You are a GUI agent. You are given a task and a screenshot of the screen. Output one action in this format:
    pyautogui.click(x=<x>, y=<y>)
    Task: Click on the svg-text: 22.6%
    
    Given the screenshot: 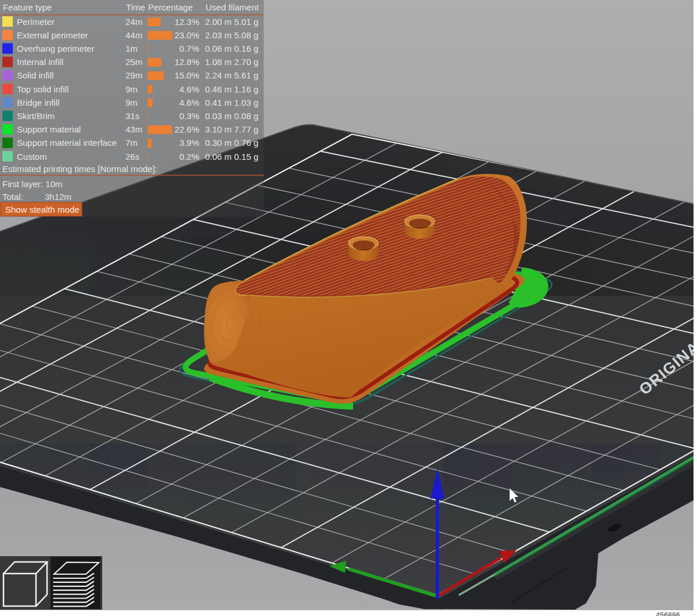 What is the action you would take?
    pyautogui.click(x=187, y=129)
    